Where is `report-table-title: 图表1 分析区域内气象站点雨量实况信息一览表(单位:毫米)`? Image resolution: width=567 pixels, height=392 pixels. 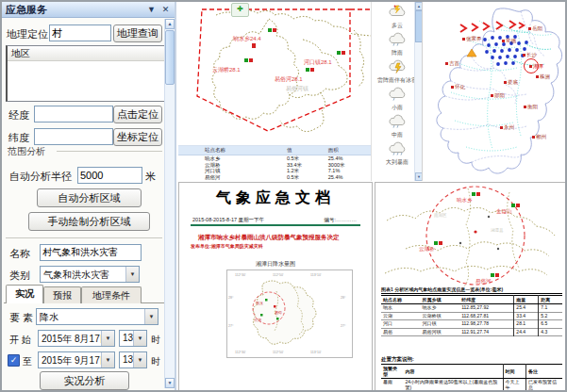 report-table-title: 图表1 分析区域内气象站点雨量实况信息一览表(单位:毫米) is located at coordinates (472, 290).